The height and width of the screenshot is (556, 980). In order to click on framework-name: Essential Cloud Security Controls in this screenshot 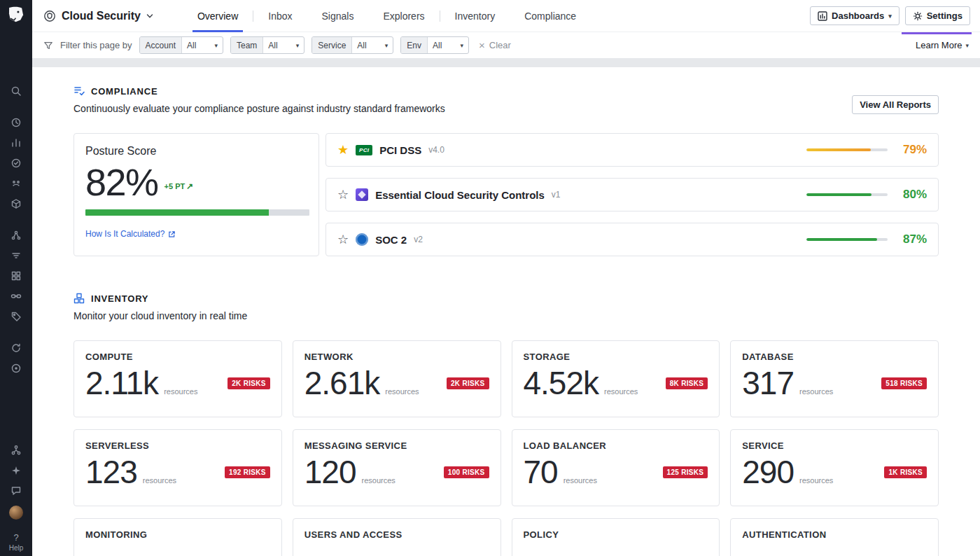, I will do `click(460, 195)`.